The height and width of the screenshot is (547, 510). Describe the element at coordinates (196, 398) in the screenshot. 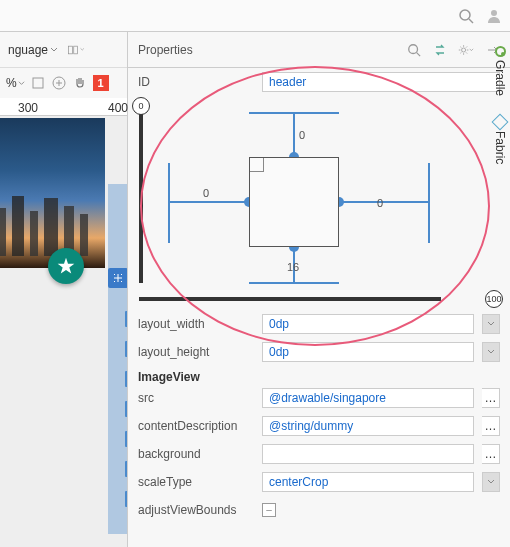

I see `src-label: src` at that location.